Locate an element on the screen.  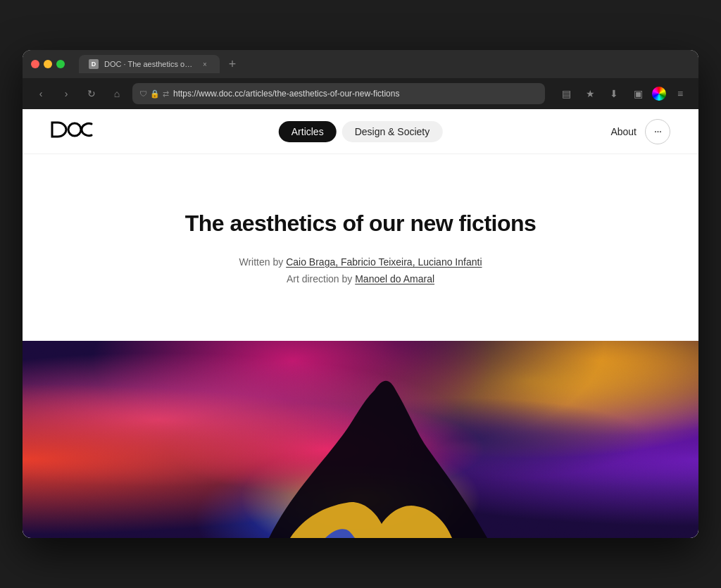
art-director-link: Manoel do Amaral is located at coordinates (394, 279).